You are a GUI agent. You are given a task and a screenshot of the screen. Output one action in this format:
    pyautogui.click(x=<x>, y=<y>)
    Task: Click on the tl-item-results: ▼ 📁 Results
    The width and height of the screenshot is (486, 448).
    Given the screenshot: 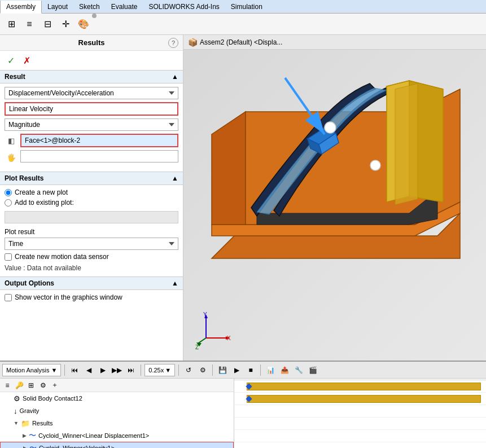 What is the action you would take?
    pyautogui.click(x=117, y=423)
    